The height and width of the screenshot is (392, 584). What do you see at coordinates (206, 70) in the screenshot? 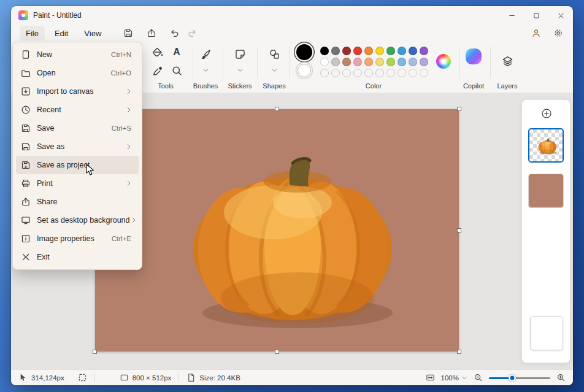
I see `brushes-dropdown-chevron` at bounding box center [206, 70].